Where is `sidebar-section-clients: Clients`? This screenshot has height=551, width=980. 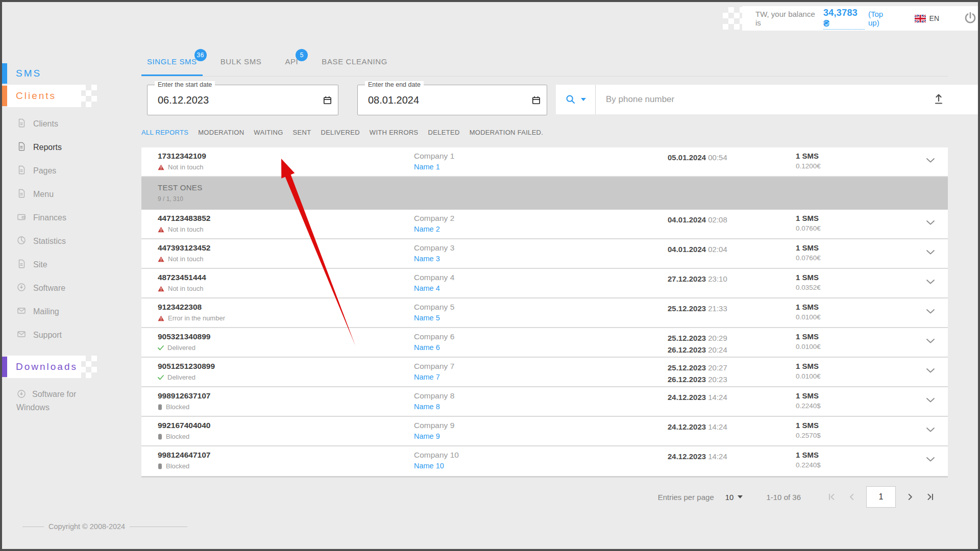
sidebar-section-clients: Clients is located at coordinates (61, 96).